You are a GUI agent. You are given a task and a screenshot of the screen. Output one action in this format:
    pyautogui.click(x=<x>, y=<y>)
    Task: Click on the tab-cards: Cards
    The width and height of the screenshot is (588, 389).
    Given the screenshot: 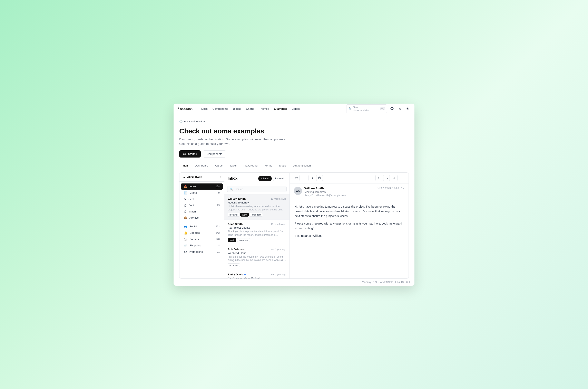 What is the action you would take?
    pyautogui.click(x=219, y=166)
    